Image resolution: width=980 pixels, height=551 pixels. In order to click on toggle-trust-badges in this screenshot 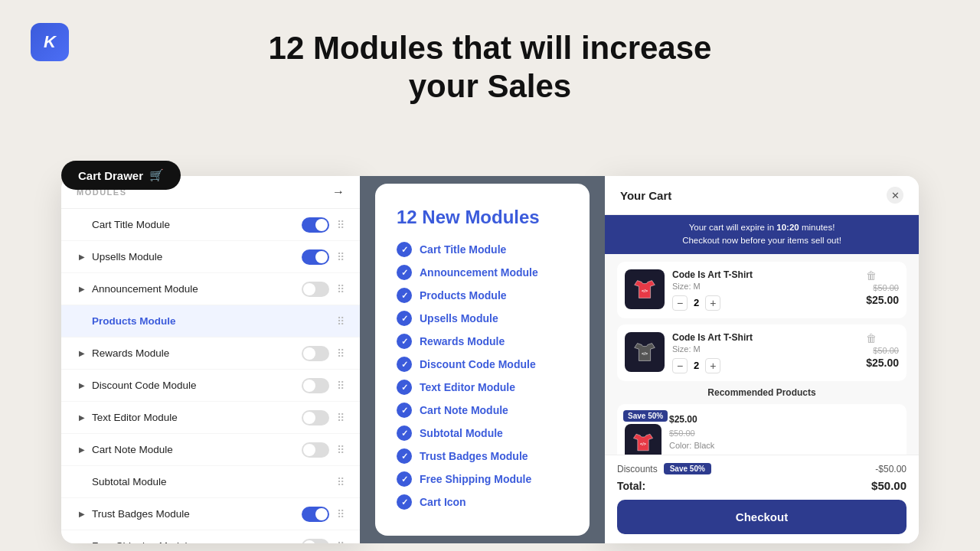, I will do `click(315, 514)`.